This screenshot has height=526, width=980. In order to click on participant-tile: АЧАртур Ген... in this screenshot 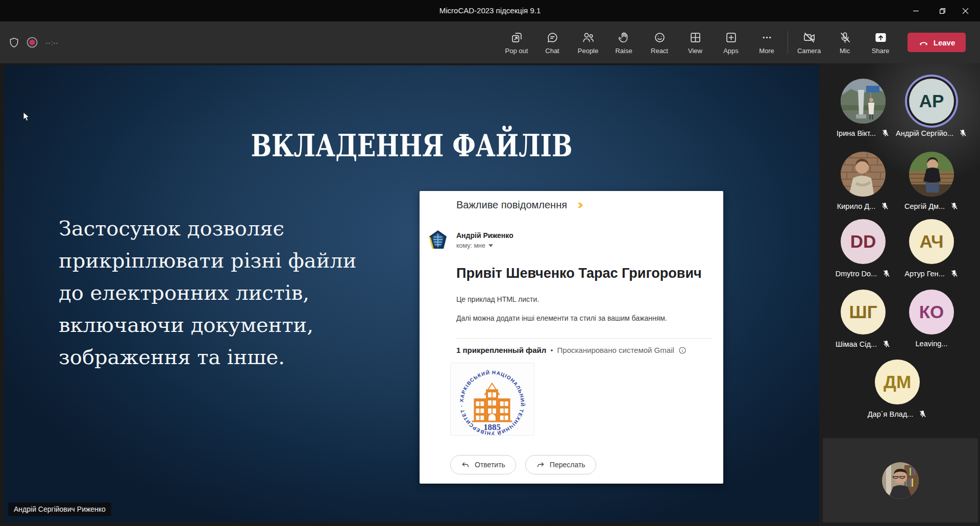, I will do `click(932, 248)`.